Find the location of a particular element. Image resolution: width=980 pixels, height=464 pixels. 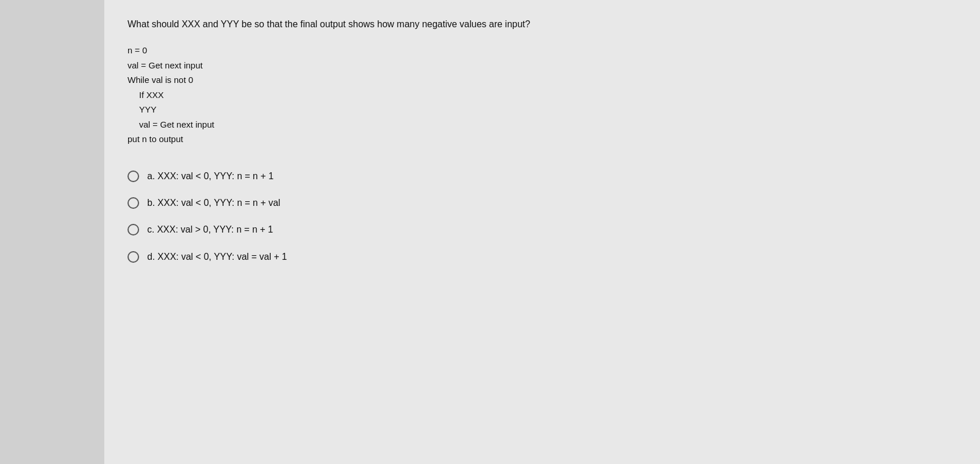

option-row-c: c. XXX: val > 0, YYY: n = n + 1 is located at coordinates (542, 230).